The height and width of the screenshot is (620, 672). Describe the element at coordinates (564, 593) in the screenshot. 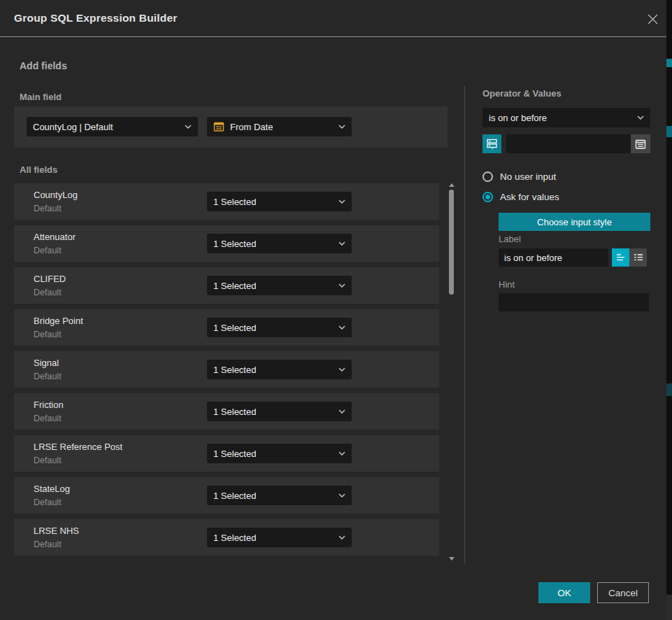

I see `ok-button: OK` at that location.